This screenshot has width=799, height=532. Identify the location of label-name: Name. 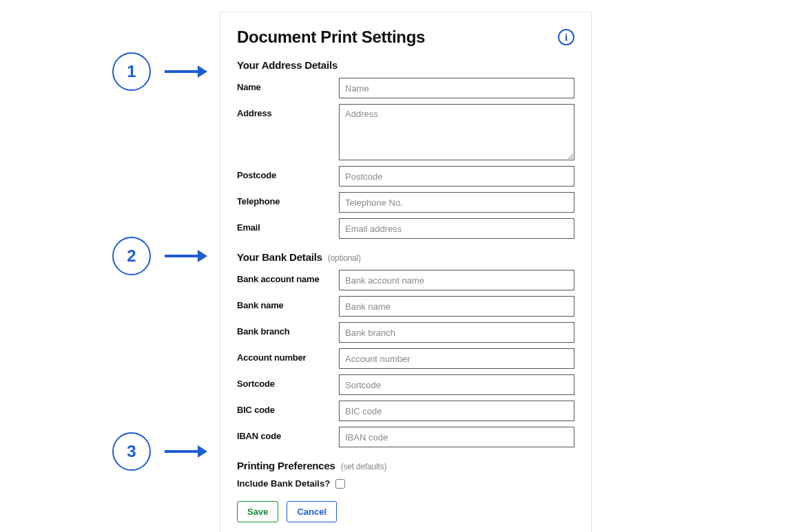
(288, 85).